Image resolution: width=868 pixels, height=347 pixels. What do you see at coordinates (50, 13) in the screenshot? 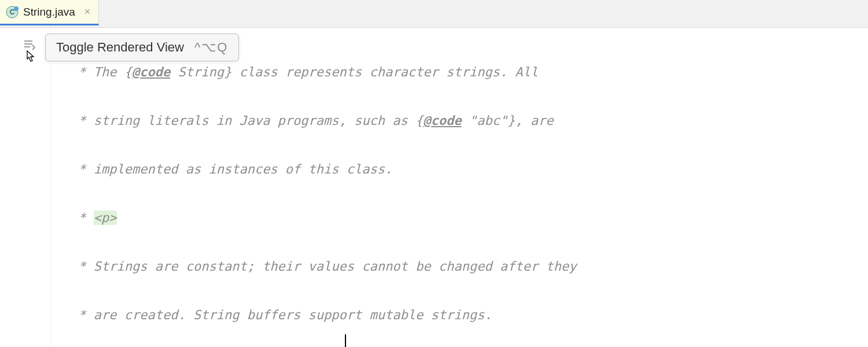
I see `editor-tab: C String.java ×` at bounding box center [50, 13].